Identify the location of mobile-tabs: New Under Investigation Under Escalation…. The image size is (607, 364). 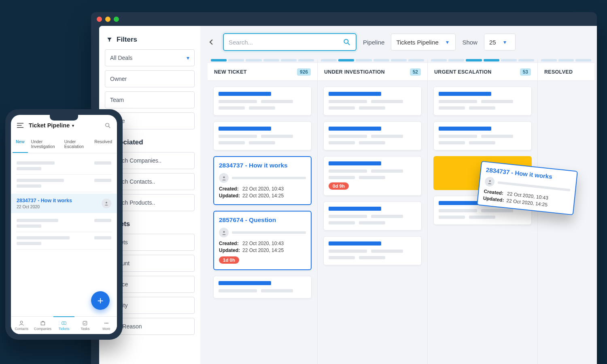
(64, 145).